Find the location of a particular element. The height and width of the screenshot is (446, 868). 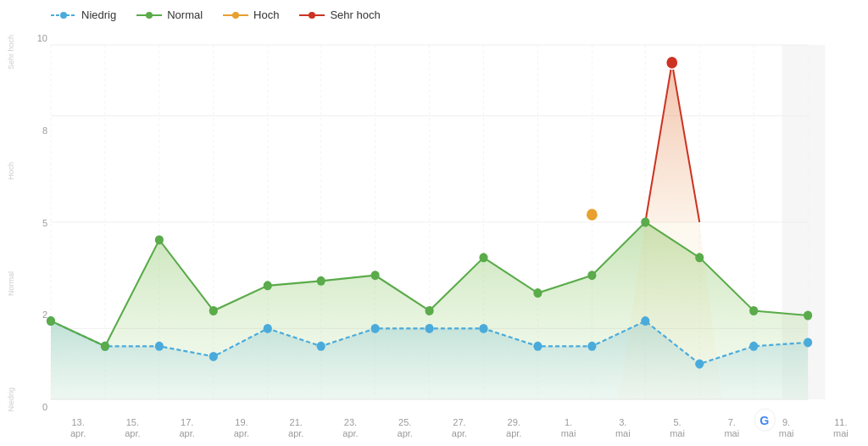

legend-item-normal: Normal is located at coordinates (170, 15).